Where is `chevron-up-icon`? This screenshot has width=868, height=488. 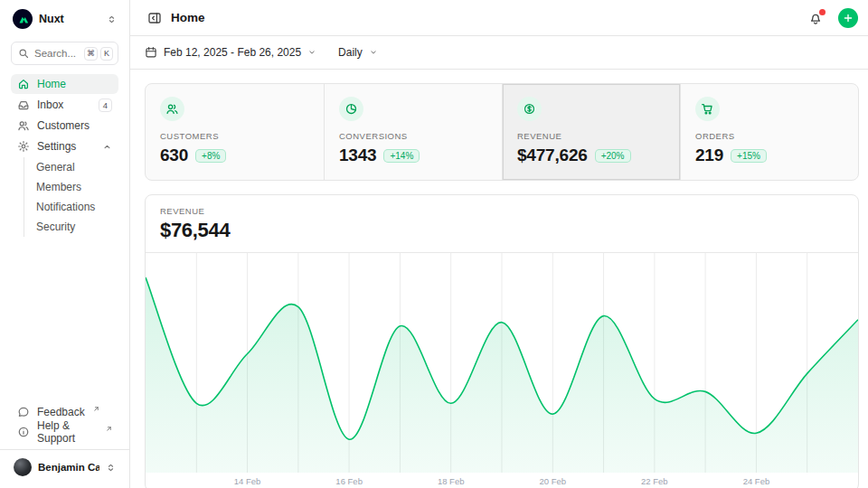 chevron-up-icon is located at coordinates (107, 146).